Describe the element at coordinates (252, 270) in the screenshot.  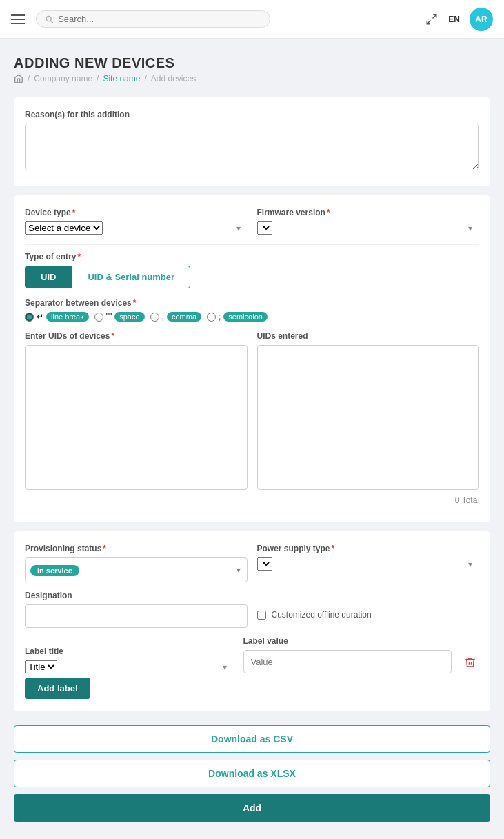
I see `type-entry-row: Type of entry * UID UID & Serial number` at that location.